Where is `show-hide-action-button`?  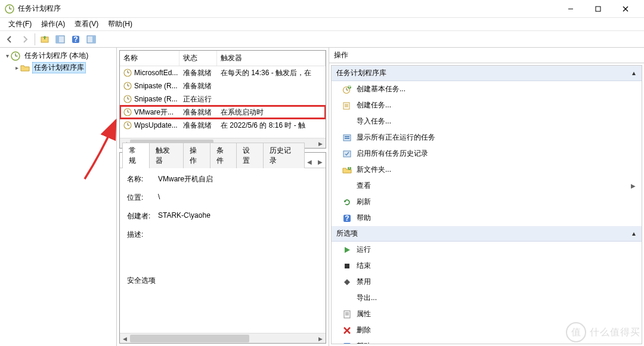 show-hide-action-button is located at coordinates (91, 39).